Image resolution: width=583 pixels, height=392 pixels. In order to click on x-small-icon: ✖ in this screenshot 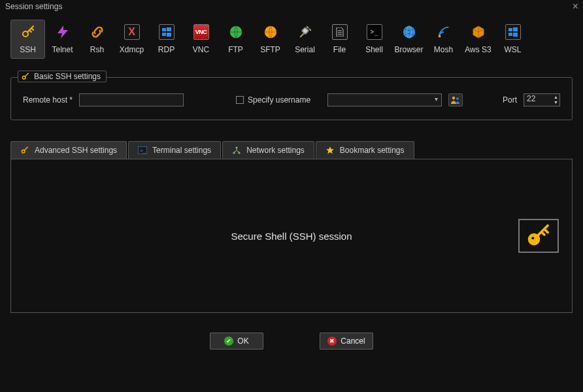, I will do `click(332, 341)`.